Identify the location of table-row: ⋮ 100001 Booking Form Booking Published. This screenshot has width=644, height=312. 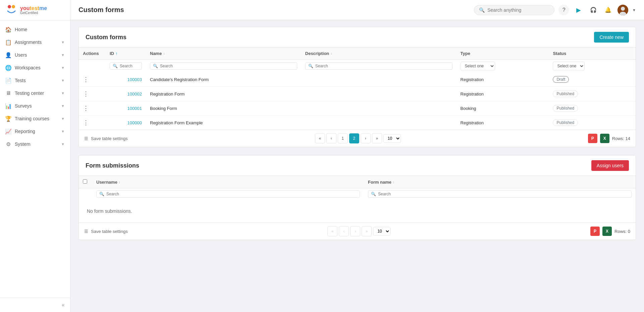
(357, 109).